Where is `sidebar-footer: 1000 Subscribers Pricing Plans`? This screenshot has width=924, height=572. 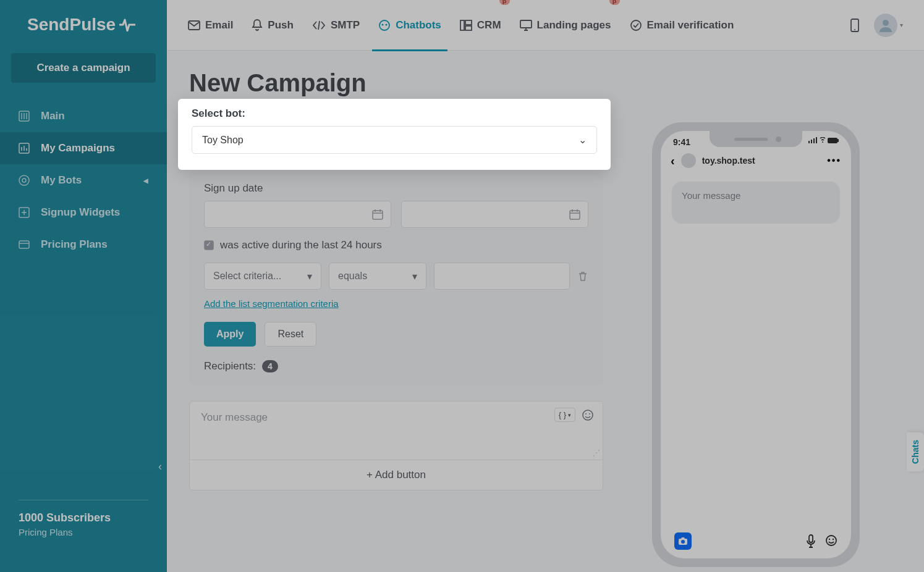
sidebar-footer: 1000 Subscribers Pricing Plans is located at coordinates (83, 519).